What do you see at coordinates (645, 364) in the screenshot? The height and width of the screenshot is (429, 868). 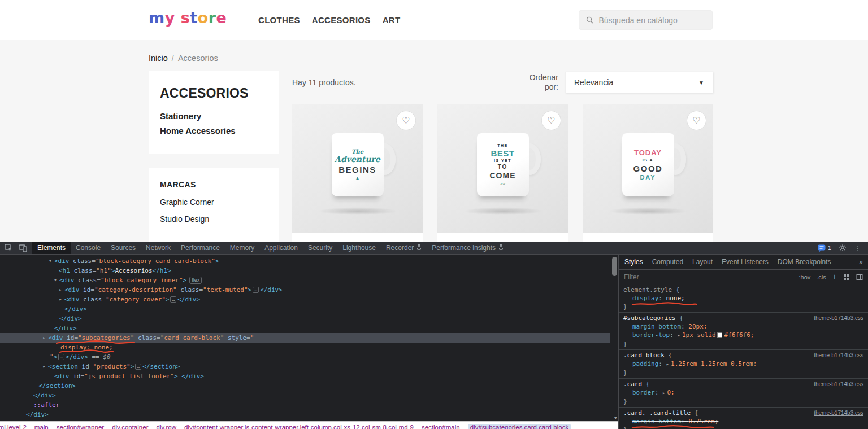 I see `property-name: padding` at bounding box center [645, 364].